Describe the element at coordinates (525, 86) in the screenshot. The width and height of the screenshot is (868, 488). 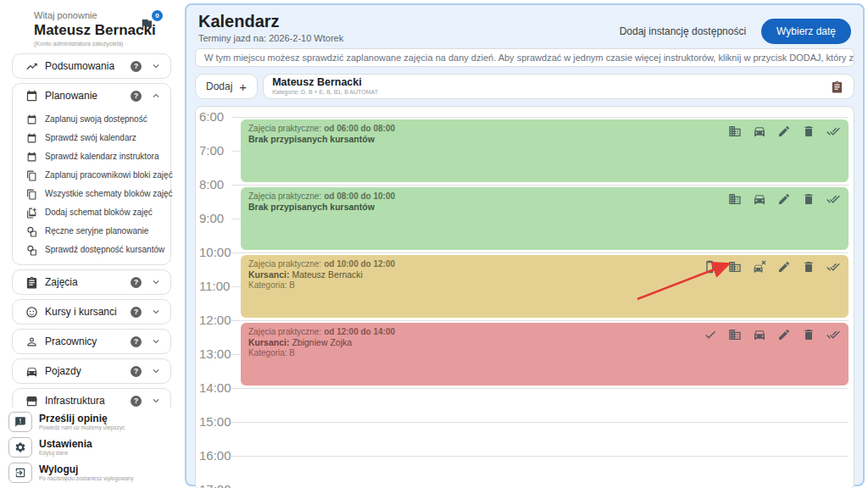
I see `instructor-controls: Dodaj + Mateusz Bernacki Kategorie: D, B…` at that location.